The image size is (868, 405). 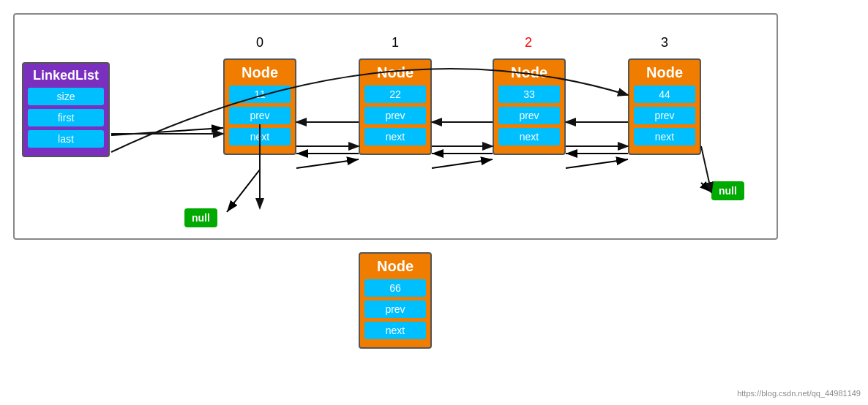 I want to click on node-1: Node 22 prev next, so click(x=395, y=107).